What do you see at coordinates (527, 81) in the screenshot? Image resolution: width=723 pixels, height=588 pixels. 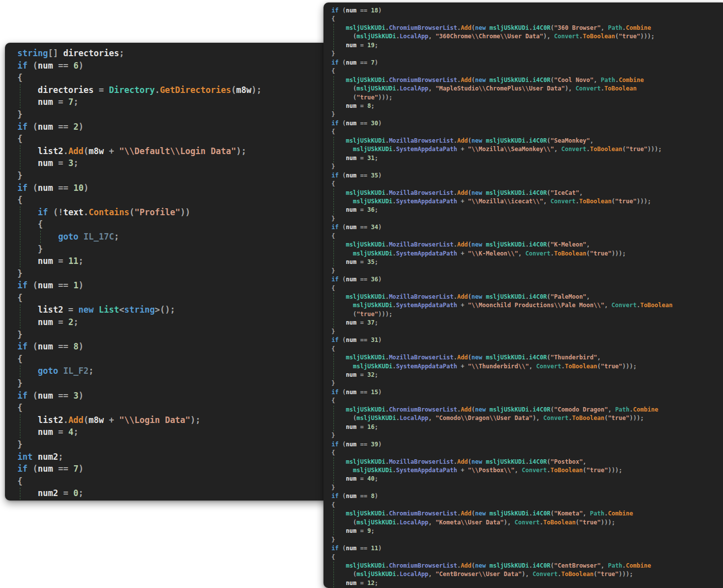 I see `code-line: msljUSkKUDi.ChromiumBrowserList.Add(new …` at bounding box center [527, 81].